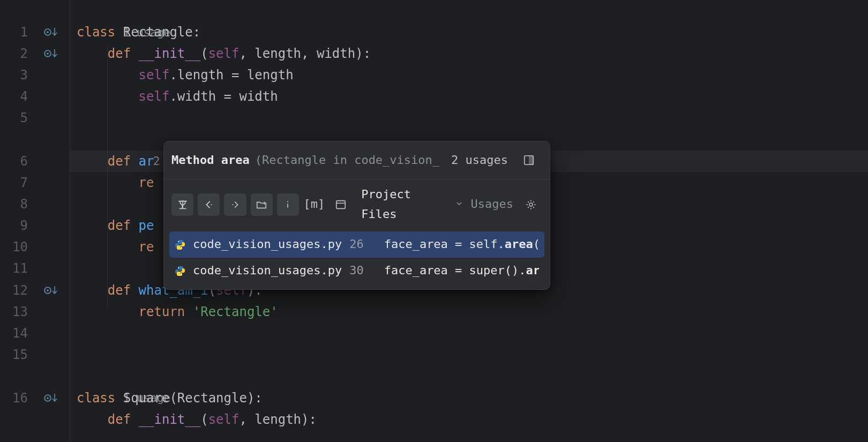 The width and height of the screenshot is (868, 442). What do you see at coordinates (469, 75) in the screenshot?
I see `code-line: self.length = length` at bounding box center [469, 75].